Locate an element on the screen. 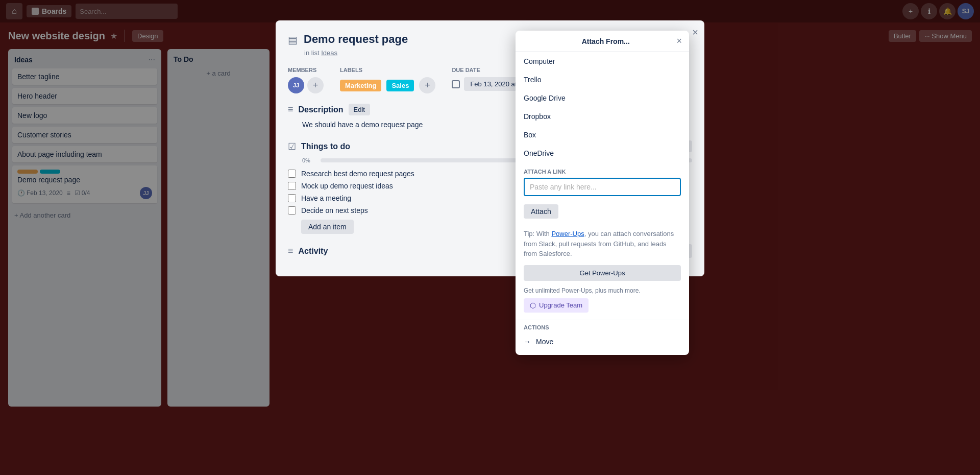 The width and height of the screenshot is (980, 475). checklist-icon: ☑ is located at coordinates (292, 147).